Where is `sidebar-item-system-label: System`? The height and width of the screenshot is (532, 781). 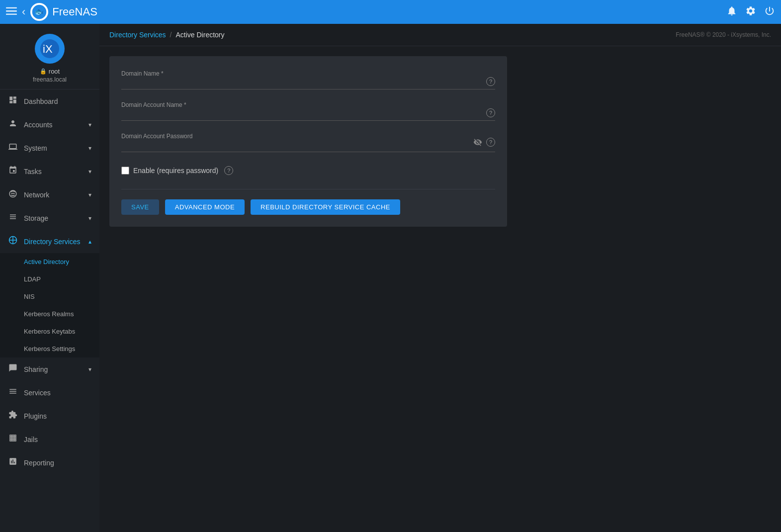 sidebar-item-system-label: System is located at coordinates (36, 148).